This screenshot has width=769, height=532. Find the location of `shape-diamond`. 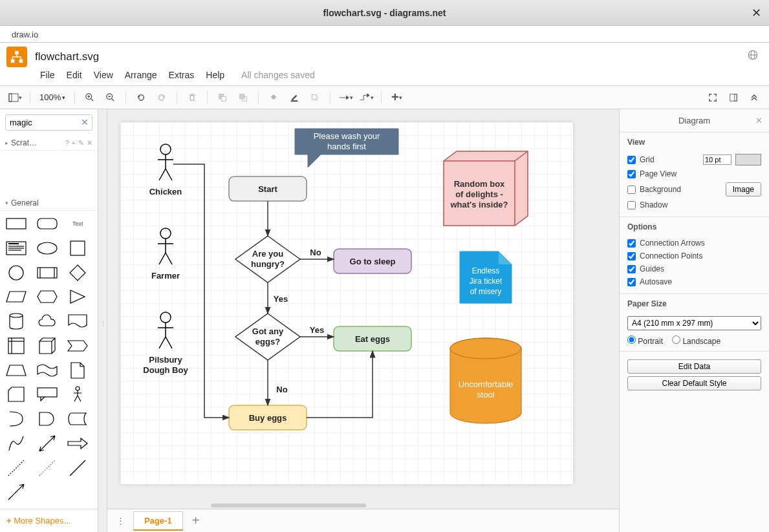

shape-diamond is located at coordinates (78, 273).